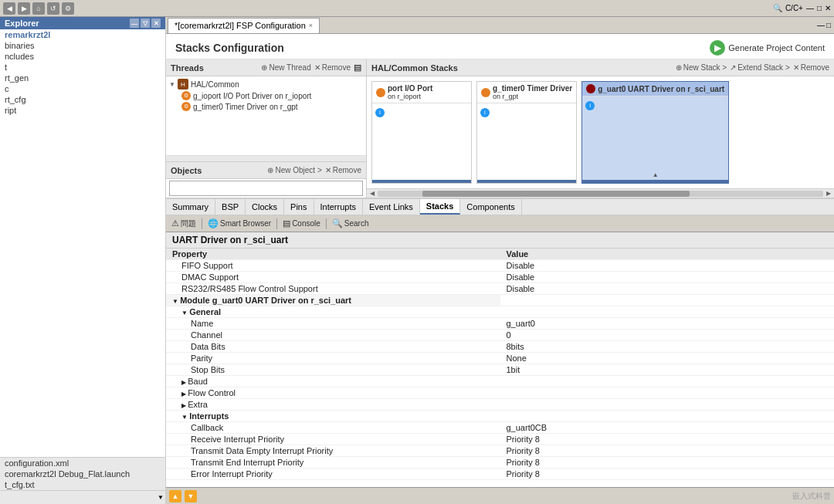 The width and height of the screenshot is (834, 504). I want to click on sidebar-menu-icon: ▽, so click(145, 23).